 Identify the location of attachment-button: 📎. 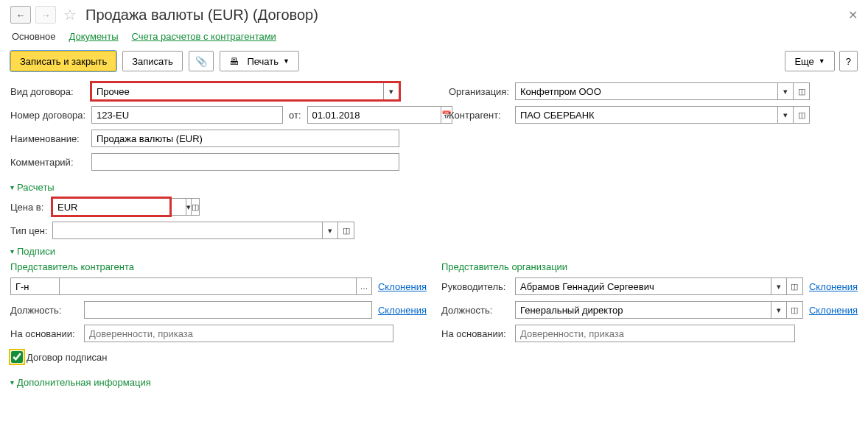
(201, 61).